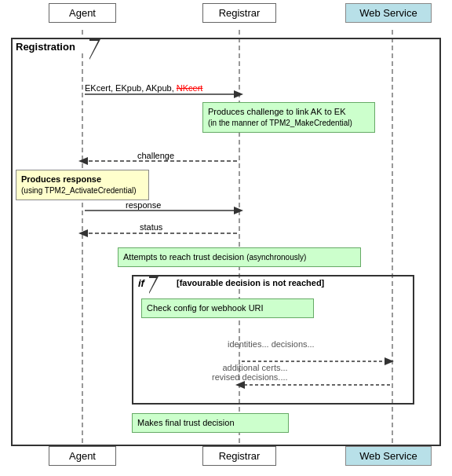 Image resolution: width=452 pixels, height=476 pixels. What do you see at coordinates (82, 179) in the screenshot?
I see `response-note-line1: Produces response` at bounding box center [82, 179].